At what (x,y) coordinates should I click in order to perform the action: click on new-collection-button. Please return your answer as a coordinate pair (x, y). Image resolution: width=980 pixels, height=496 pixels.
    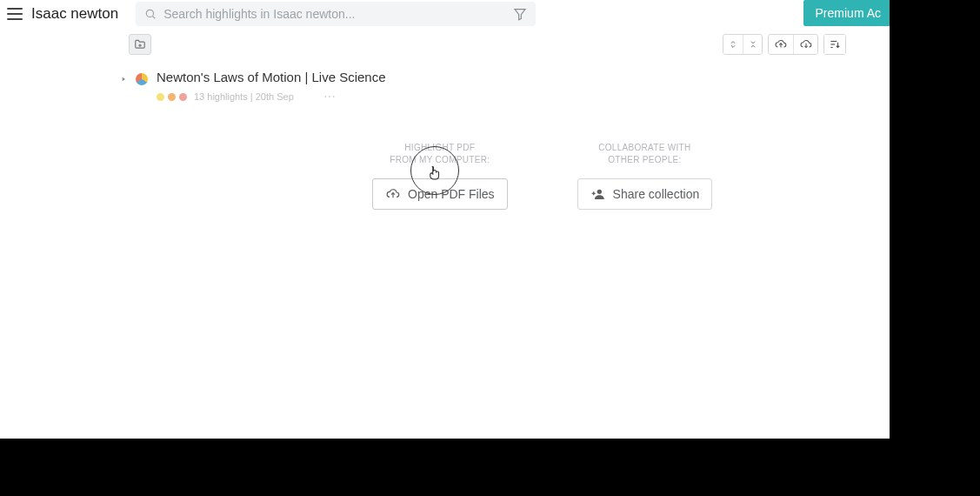
    Looking at the image, I should click on (140, 44).